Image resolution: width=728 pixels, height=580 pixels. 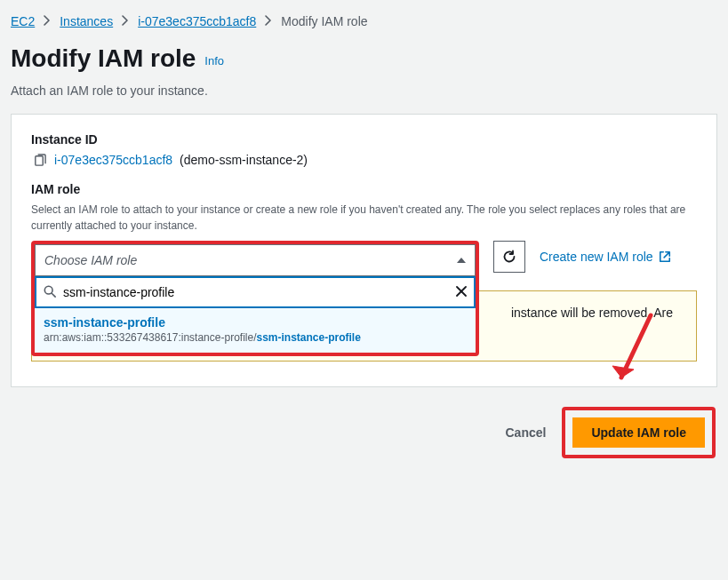 I want to click on refresh-icon, so click(x=509, y=257).